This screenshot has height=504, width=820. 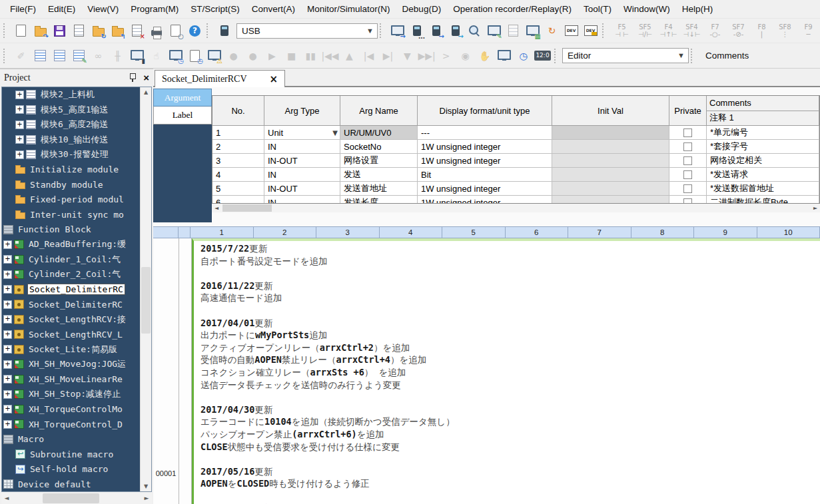 What do you see at coordinates (77, 470) in the screenshot?
I see `tree-item-25: Self-hold macro` at bounding box center [77, 470].